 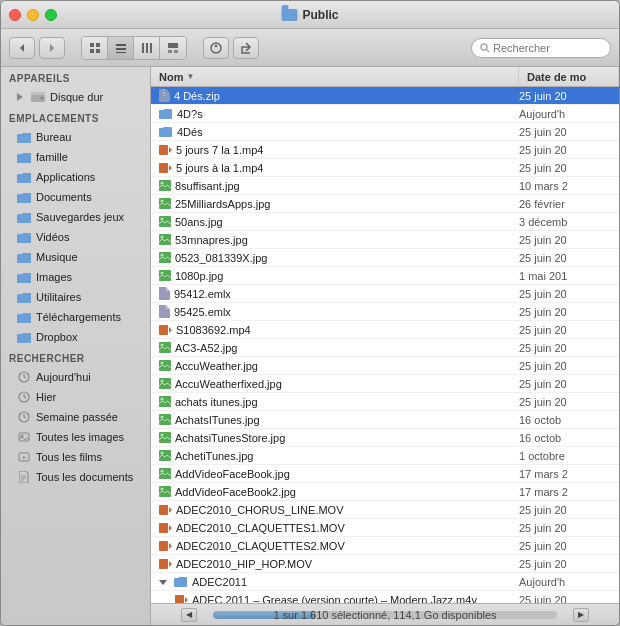 I want to click on close-button, so click(x=15, y=15).